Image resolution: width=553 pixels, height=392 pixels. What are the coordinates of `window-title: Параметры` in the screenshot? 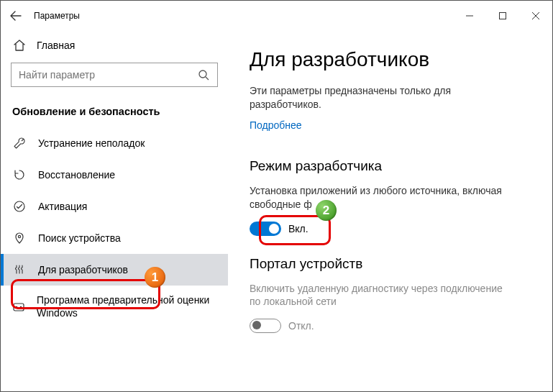 It's located at (57, 16).